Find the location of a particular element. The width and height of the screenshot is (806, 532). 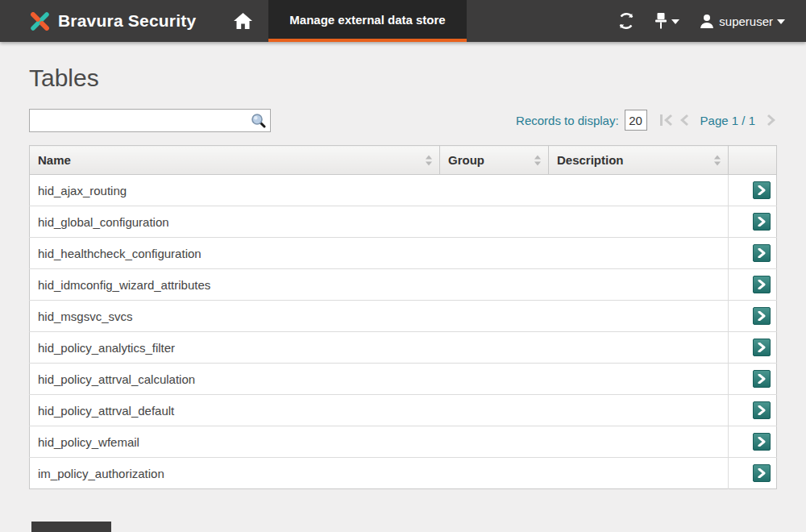

records-to-display-label: Records to display: is located at coordinates (567, 121).